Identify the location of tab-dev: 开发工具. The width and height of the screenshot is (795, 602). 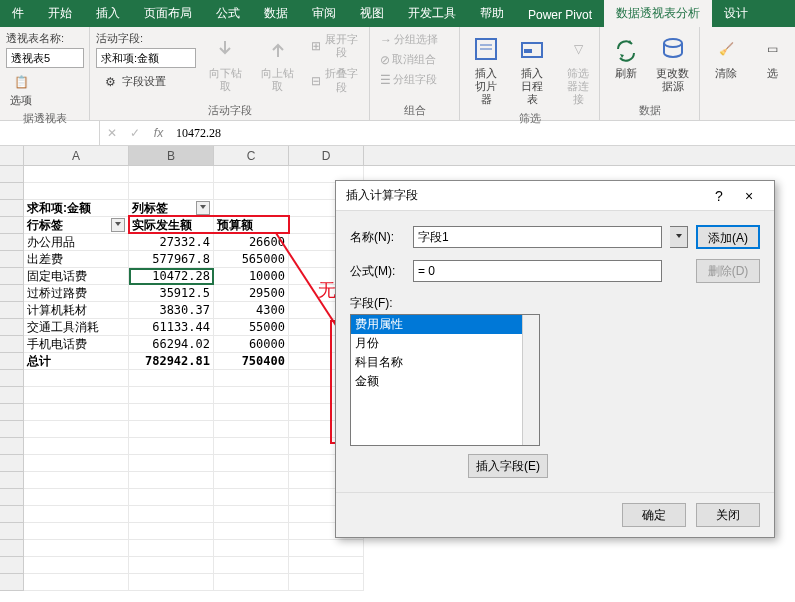
(432, 14).